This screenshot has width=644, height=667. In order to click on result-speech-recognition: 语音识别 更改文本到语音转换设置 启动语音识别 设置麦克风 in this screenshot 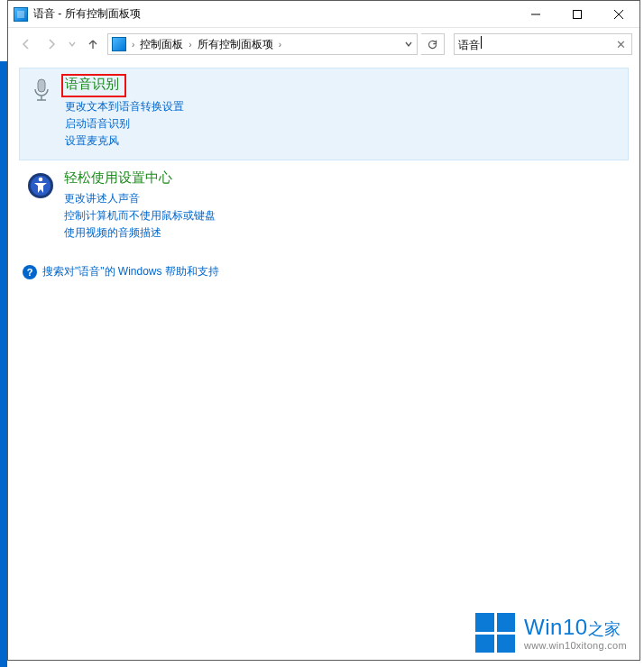, I will do `click(324, 114)`.